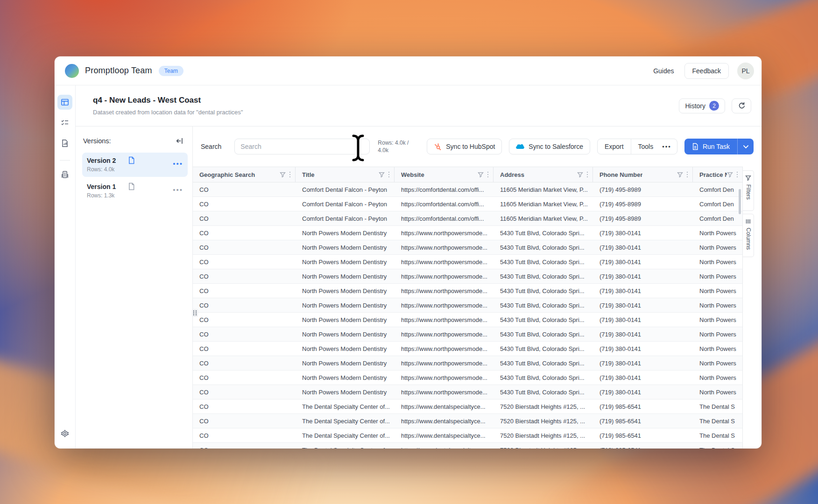 Image resolution: width=818 pixels, height=504 pixels. I want to click on sidebar-item-organization, so click(65, 175).